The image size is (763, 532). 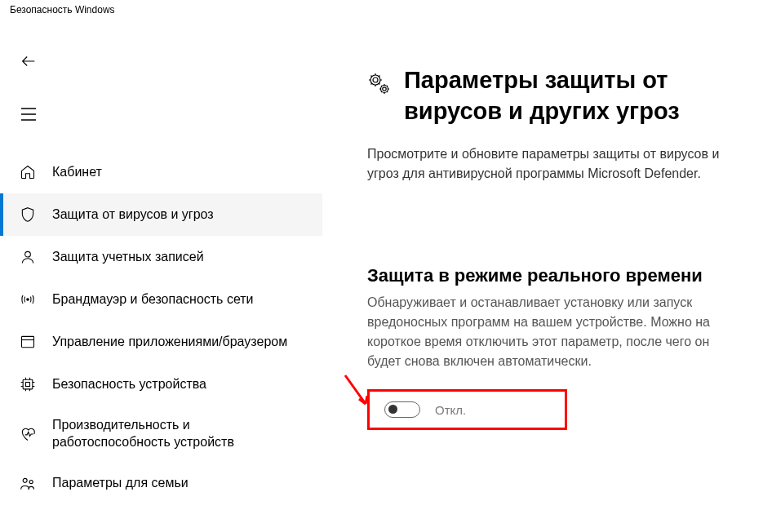 I want to click on sidebar-item-device: Безопасность устройства, so click(x=162, y=384).